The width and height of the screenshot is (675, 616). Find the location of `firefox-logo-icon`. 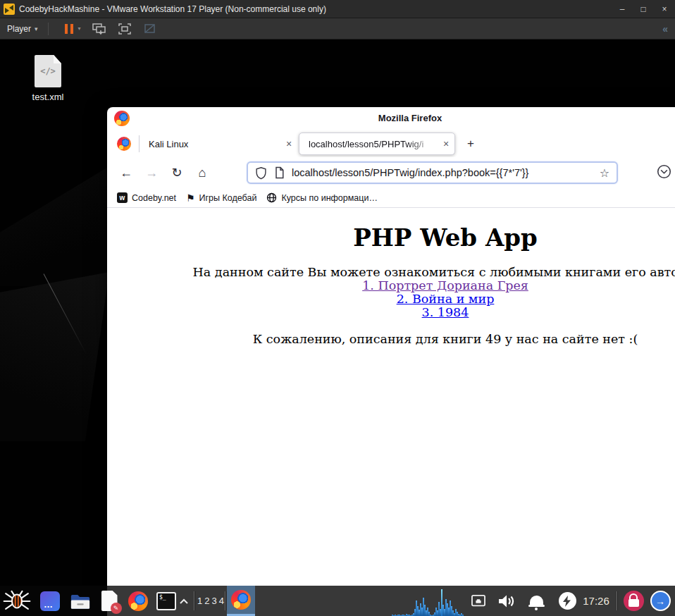

firefox-logo-icon is located at coordinates (241, 600).